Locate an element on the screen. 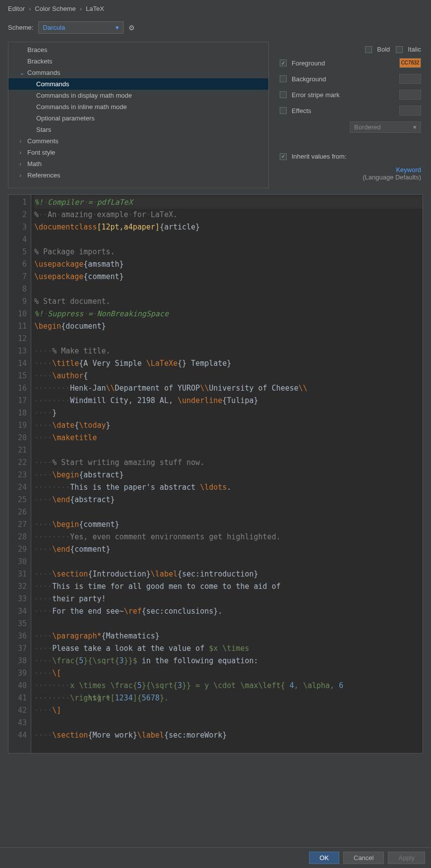 The width and height of the screenshot is (431, 868). effects-checkbox is located at coordinates (283, 111).